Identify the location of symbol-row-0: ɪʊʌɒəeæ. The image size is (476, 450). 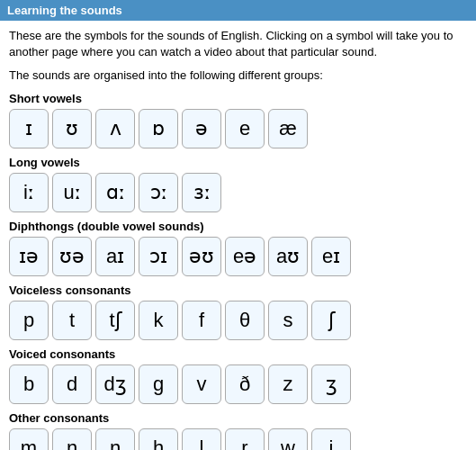
(238, 129).